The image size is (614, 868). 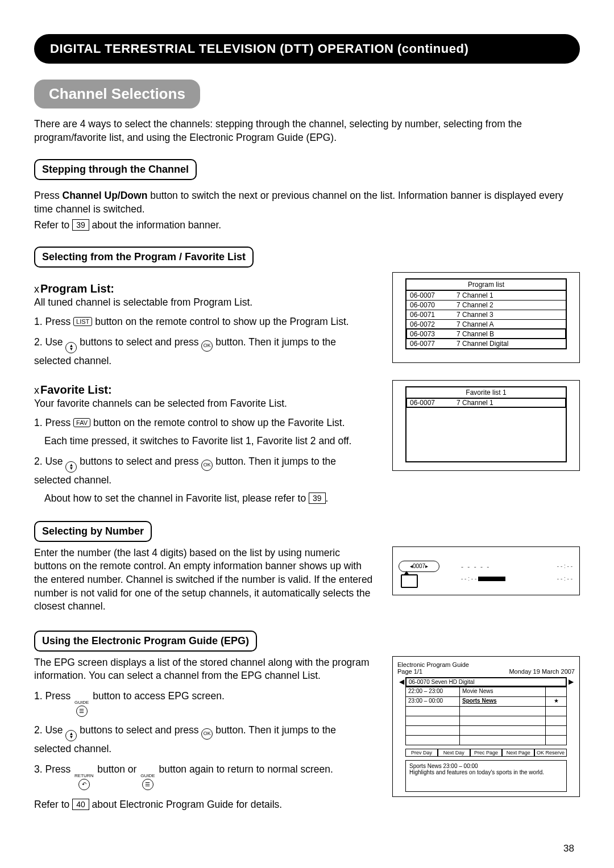 What do you see at coordinates (307, 49) in the screenshot?
I see `page-title-bar: DIGITAL TERRESTRIAL TELEVISION (DTT) OPE…` at bounding box center [307, 49].